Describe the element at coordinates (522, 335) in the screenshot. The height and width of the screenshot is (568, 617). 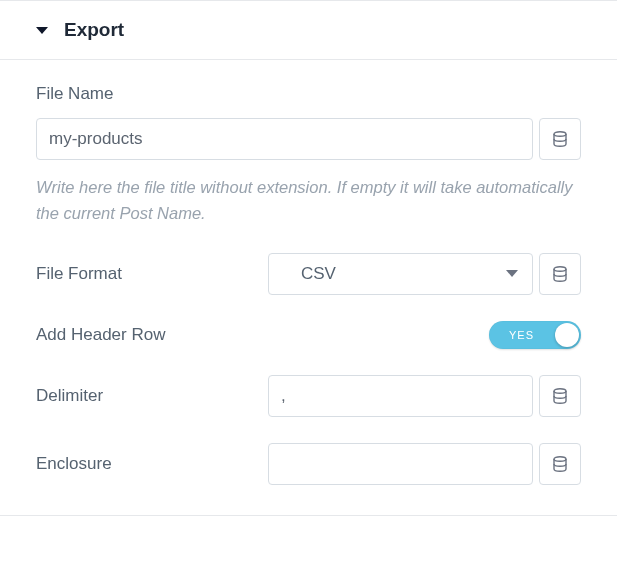
I see `toggle-yes-label: YES` at that location.